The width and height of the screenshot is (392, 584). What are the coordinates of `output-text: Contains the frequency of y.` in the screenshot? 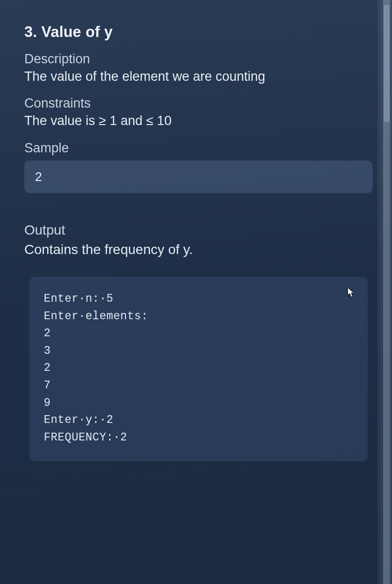 It's located at (198, 250).